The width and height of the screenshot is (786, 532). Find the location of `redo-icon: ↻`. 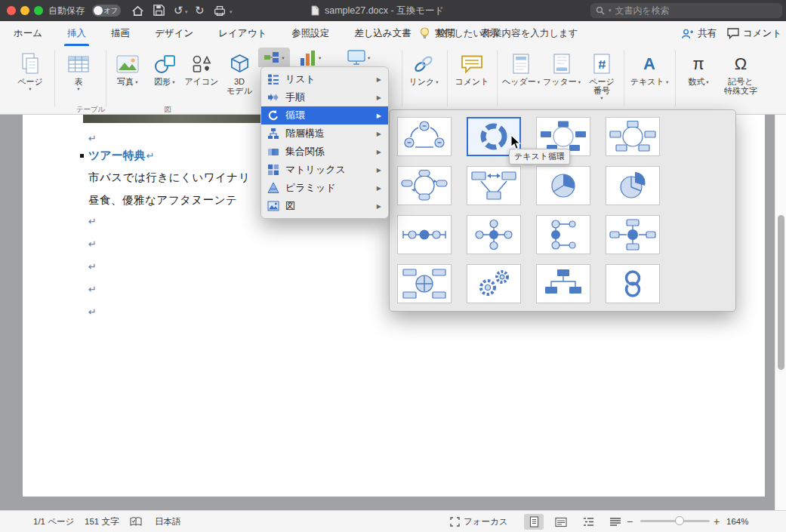

redo-icon: ↻ is located at coordinates (199, 11).